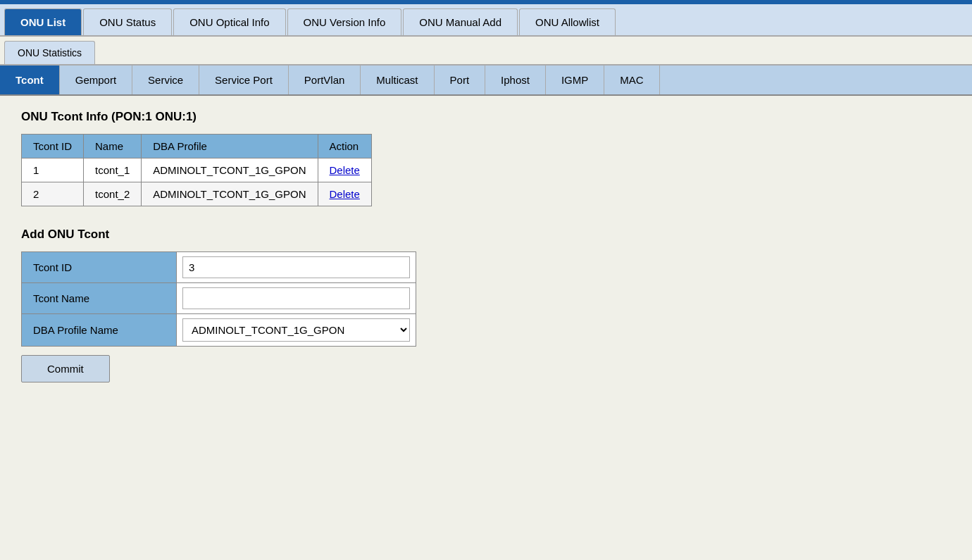  I want to click on delete-link-1: Delete, so click(345, 170).